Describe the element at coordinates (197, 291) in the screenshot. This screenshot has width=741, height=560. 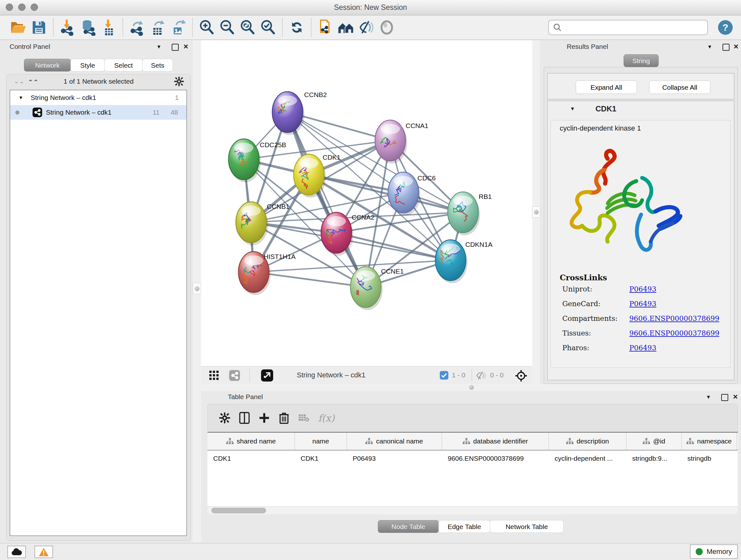
I see `vertical-splitter-left` at that location.